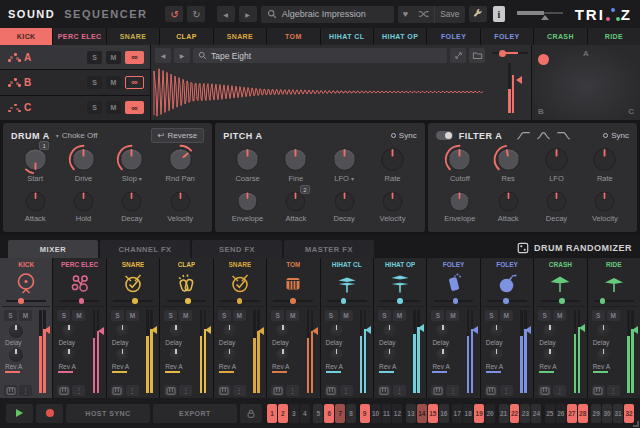 The image size is (640, 428). What do you see at coordinates (506, 301) in the screenshot?
I see `pan-thumb` at bounding box center [506, 301].